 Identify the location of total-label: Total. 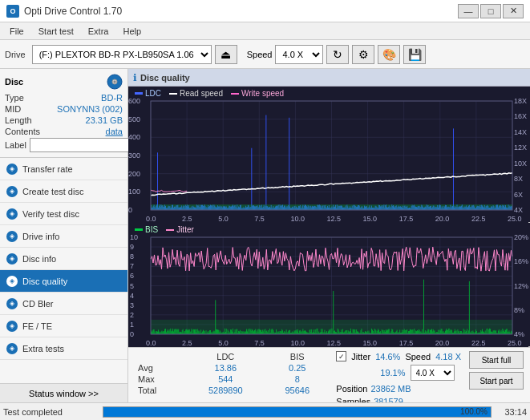
(160, 390).